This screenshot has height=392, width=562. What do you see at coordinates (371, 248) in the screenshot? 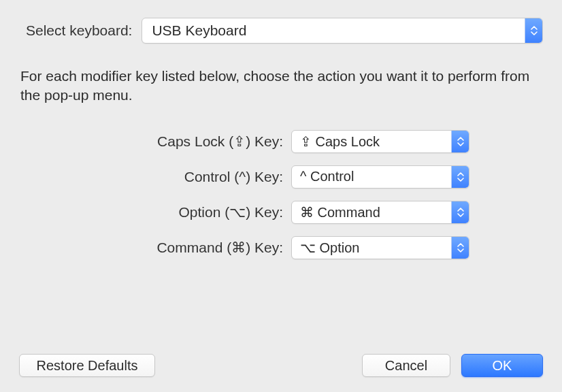
I see `command-value: ⌥ Option` at bounding box center [371, 248].